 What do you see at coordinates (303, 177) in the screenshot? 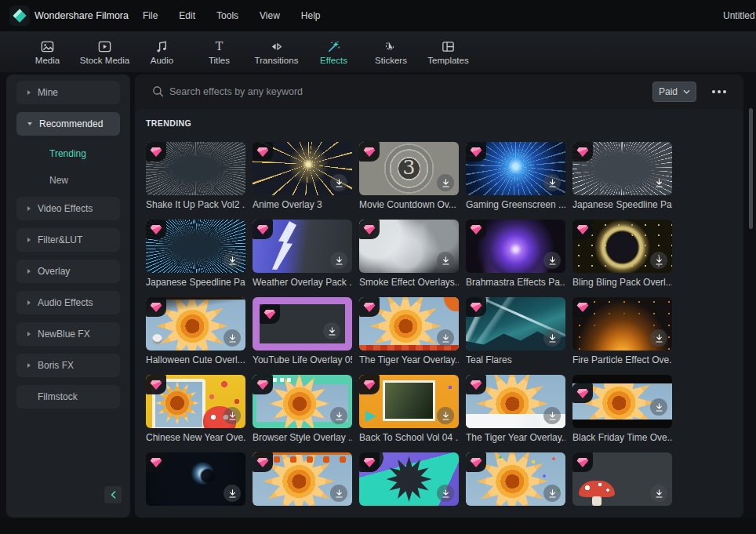
I see `effect-card-anime-overlay-3: Anime Overlay 3` at bounding box center [303, 177].